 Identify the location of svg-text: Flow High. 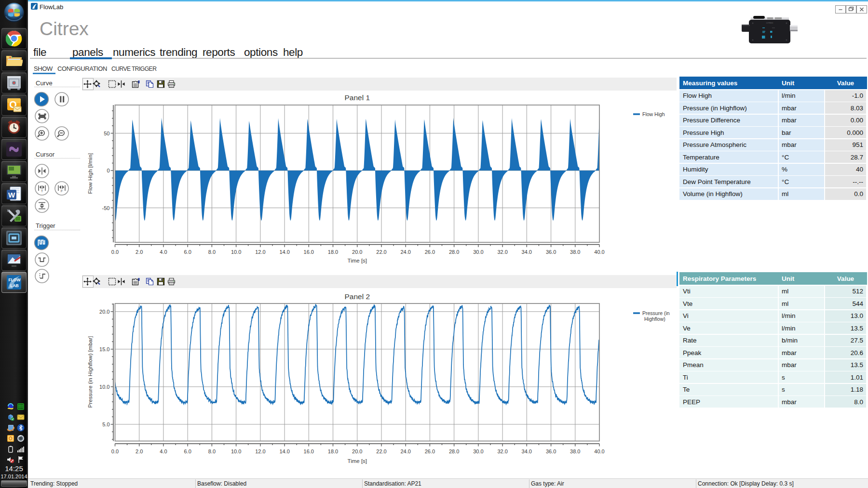
(654, 114).